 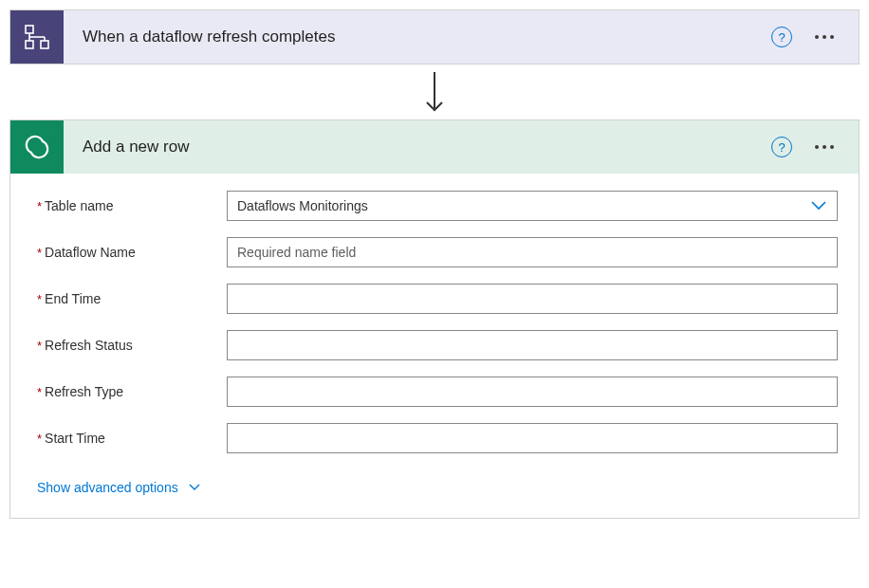 What do you see at coordinates (434, 92) in the screenshot?
I see `flow-arrow-connector` at bounding box center [434, 92].